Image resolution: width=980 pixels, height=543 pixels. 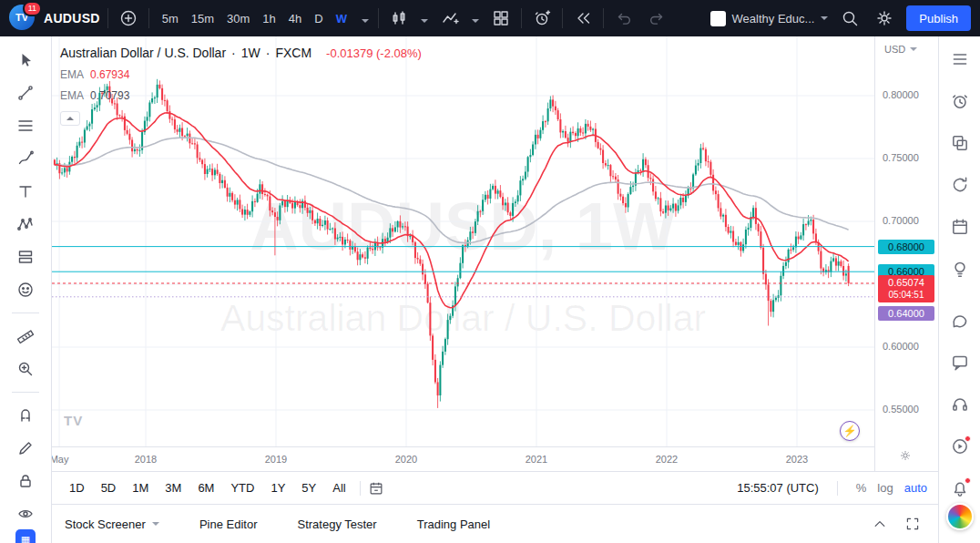 I want to click on timeframe-5m: 5m, so click(x=170, y=18).